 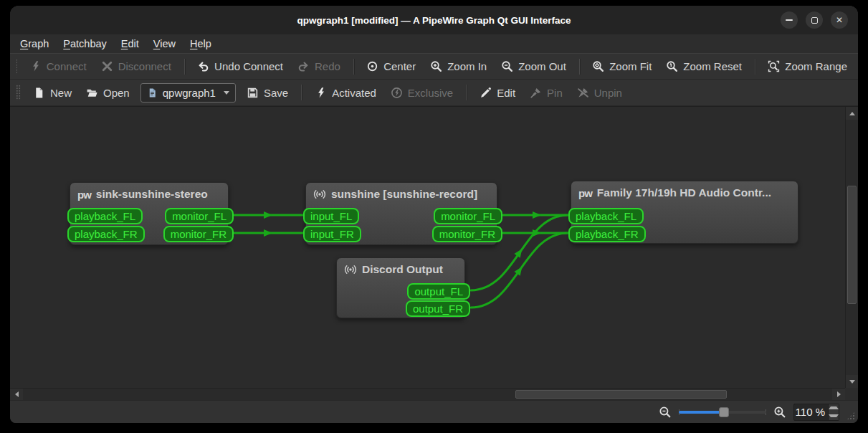 What do you see at coordinates (397, 93) in the screenshot?
I see `exclusive-icon` at bounding box center [397, 93].